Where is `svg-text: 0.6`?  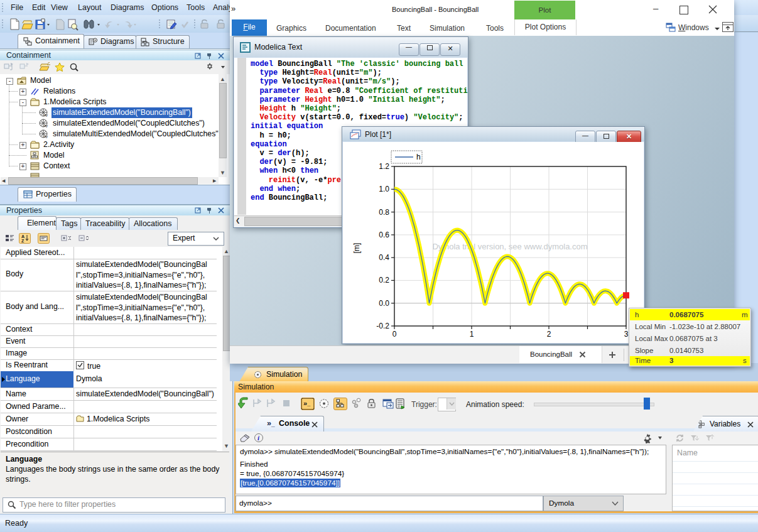
svg-text: 0.6 is located at coordinates (384, 235).